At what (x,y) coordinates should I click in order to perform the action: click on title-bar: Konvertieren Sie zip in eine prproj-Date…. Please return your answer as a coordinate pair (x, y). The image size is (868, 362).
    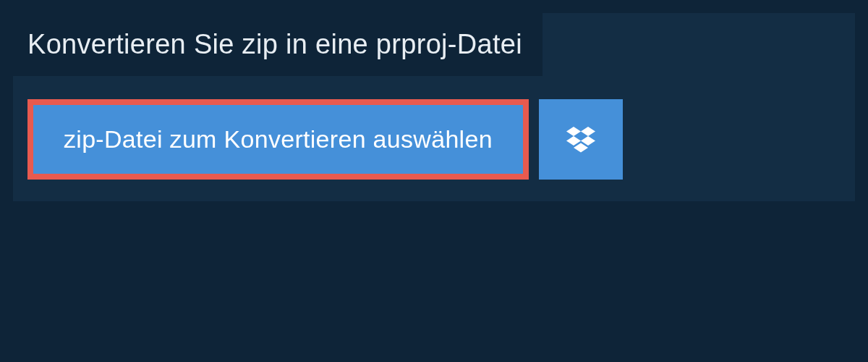
    Looking at the image, I should click on (278, 45).